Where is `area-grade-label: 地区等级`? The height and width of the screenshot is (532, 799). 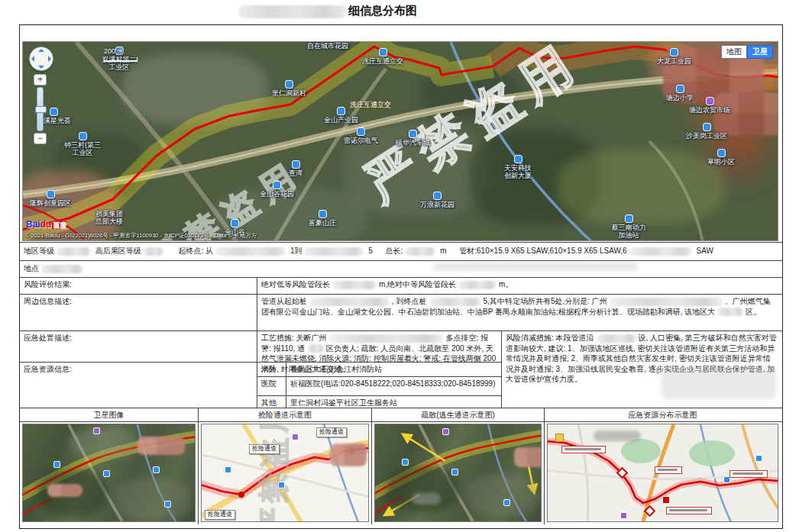 area-grade-label: 地区等级 is located at coordinates (39, 250).